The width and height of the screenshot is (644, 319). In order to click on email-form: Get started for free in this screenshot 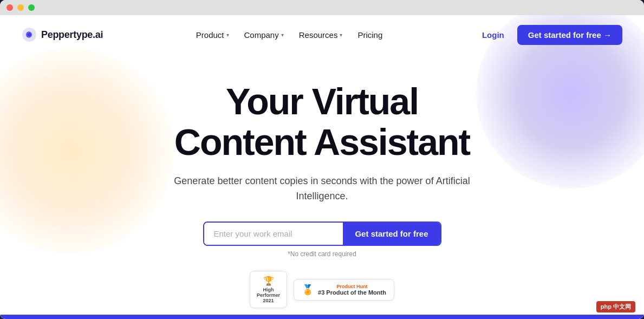, I will do `click(322, 234)`.